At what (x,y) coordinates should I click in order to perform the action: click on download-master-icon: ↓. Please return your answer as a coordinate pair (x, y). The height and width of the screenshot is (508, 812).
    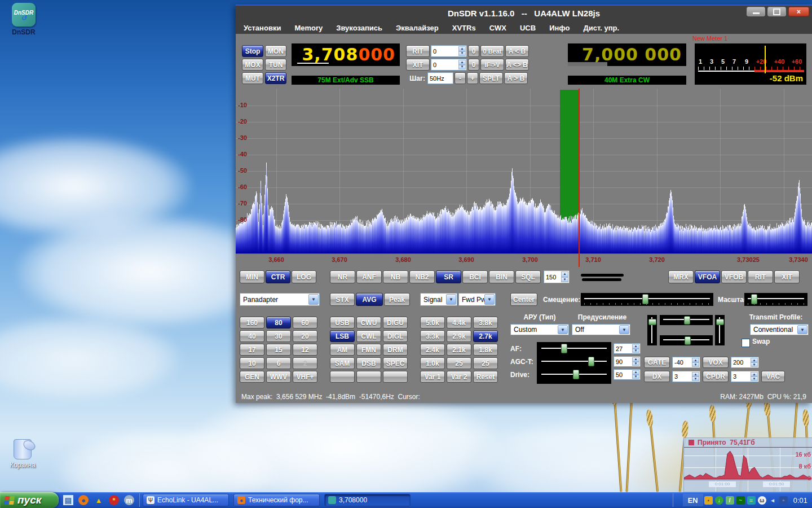
    Looking at the image, I should click on (720, 500).